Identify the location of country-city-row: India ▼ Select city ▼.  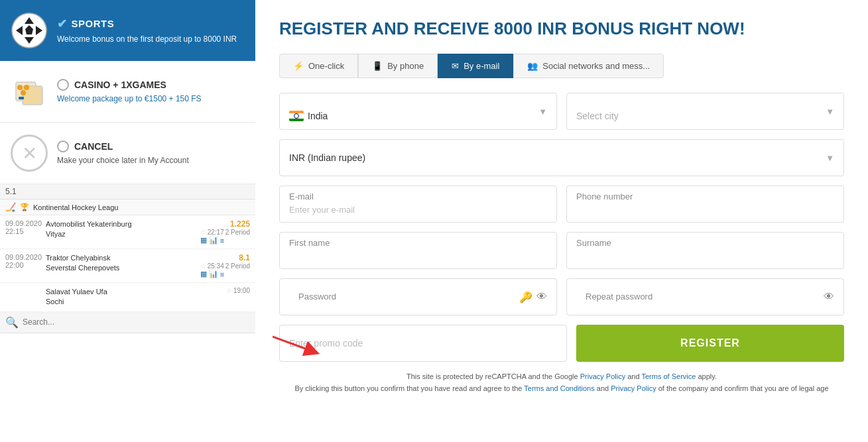
(562, 111).